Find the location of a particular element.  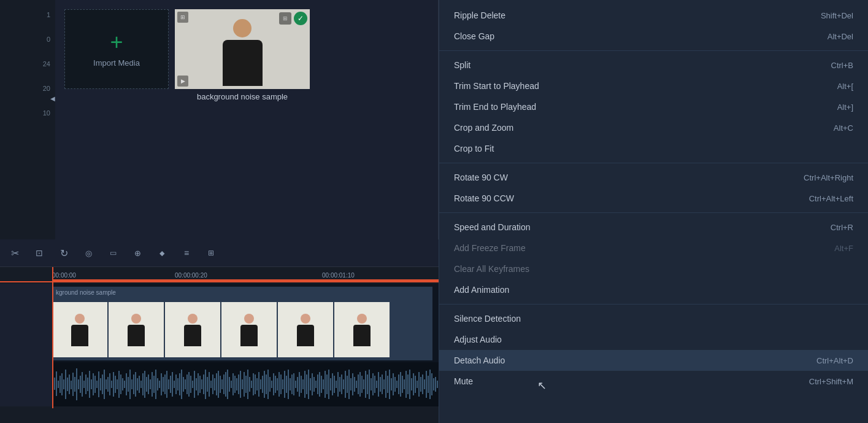

menu-item-rotate-cw: Rotate 90 CW Ctrl+Alt+Right is located at coordinates (654, 177).